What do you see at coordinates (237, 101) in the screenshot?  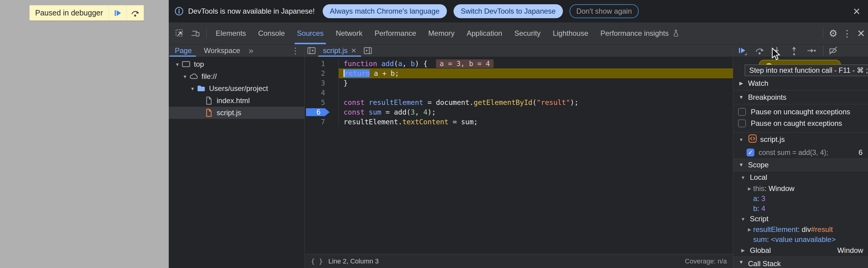 I see `tree-item-index-html: index.html` at bounding box center [237, 101].